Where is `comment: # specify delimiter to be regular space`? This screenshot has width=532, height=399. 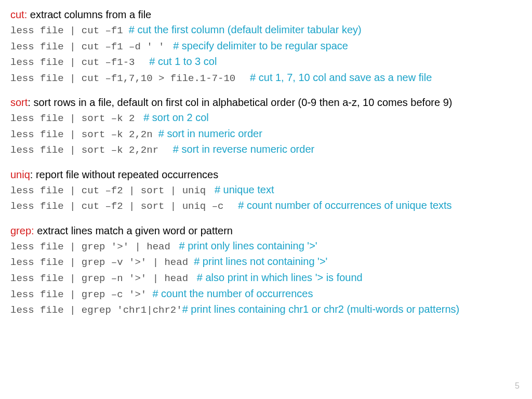 comment: # specify delimiter to be regular space is located at coordinates (261, 46).